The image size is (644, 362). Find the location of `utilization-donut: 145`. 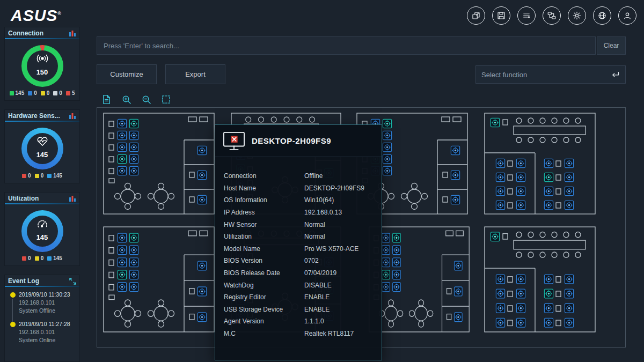

utilization-donut: 145 is located at coordinates (42, 231).